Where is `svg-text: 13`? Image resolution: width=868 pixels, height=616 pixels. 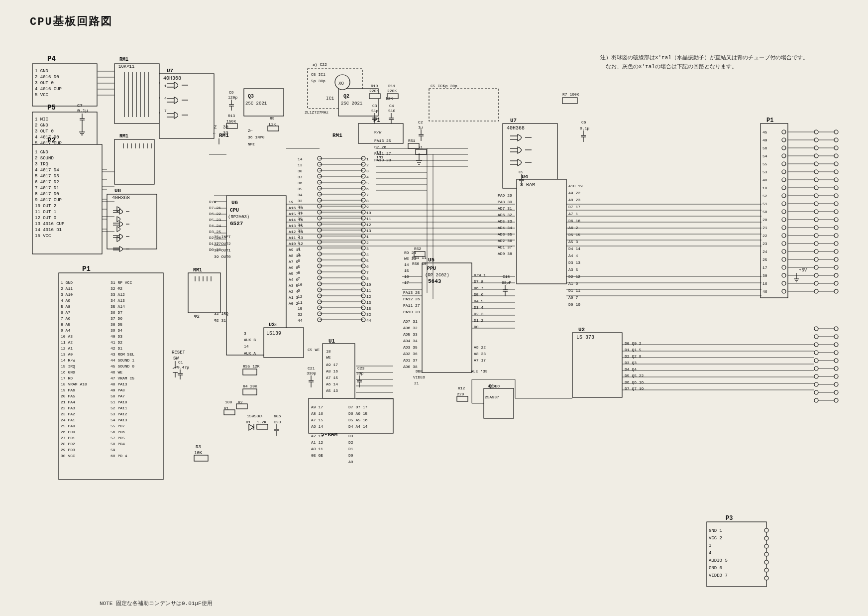 svg-text: 13 is located at coordinates (369, 231).